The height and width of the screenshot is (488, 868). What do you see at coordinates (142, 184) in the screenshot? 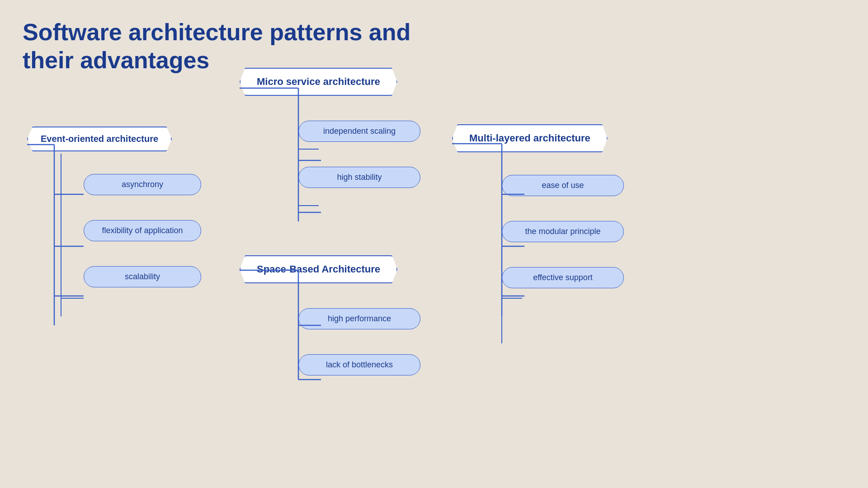
I see `child-asynchrony: asynchrony` at bounding box center [142, 184].